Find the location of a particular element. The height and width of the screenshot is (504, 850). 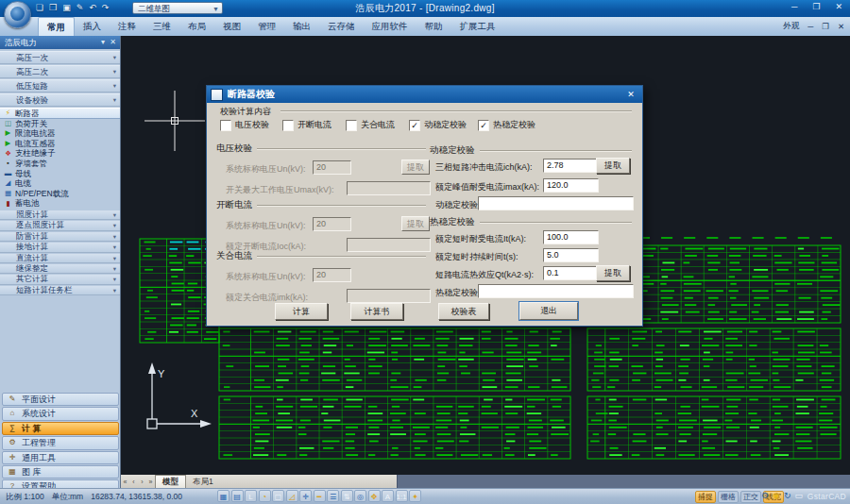

snap-icon: ▤ is located at coordinates (238, 496).